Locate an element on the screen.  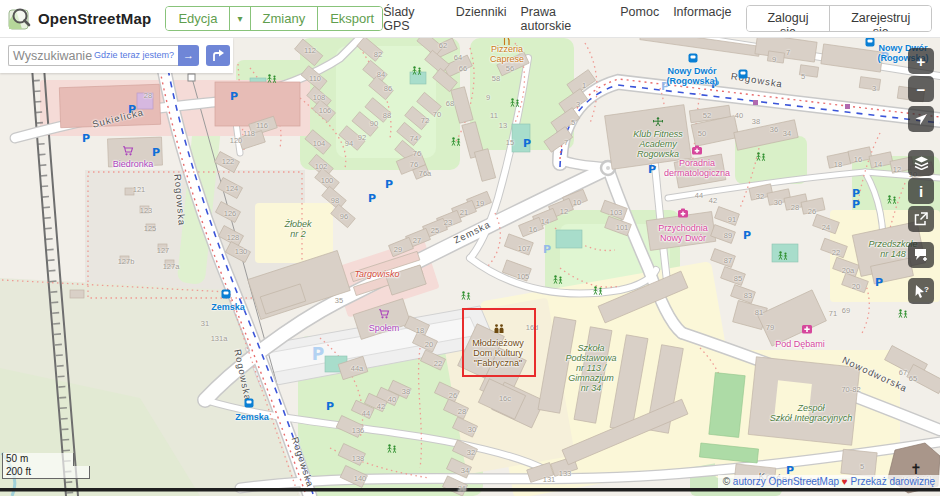
header-link-4: Informacje is located at coordinates (702, 19).